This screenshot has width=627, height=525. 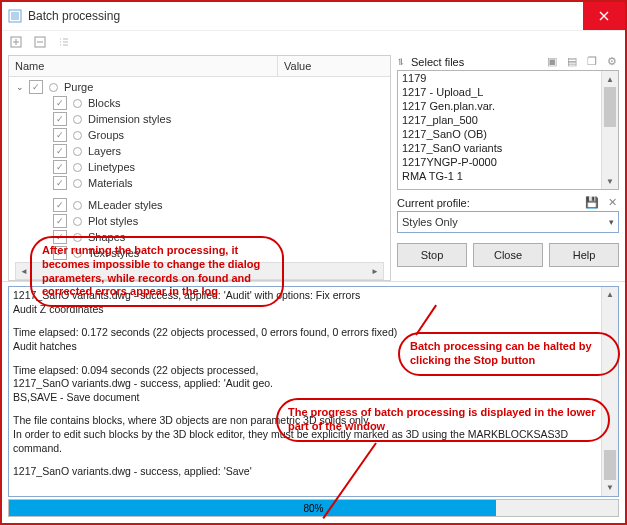 What do you see at coordinates (104, 151) in the screenshot?
I see `tree-item-label: Layers` at bounding box center [104, 151].